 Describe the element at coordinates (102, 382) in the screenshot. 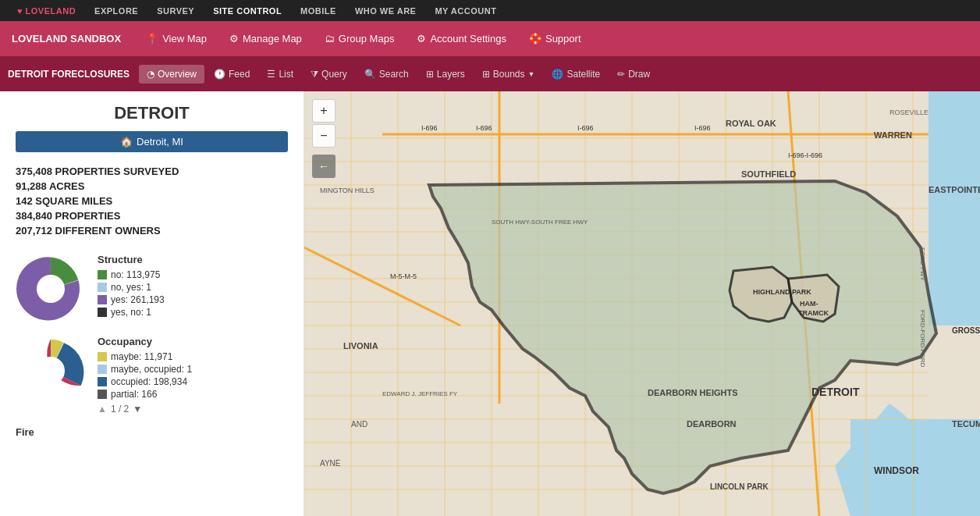

I see `legend-color-occupied` at that location.